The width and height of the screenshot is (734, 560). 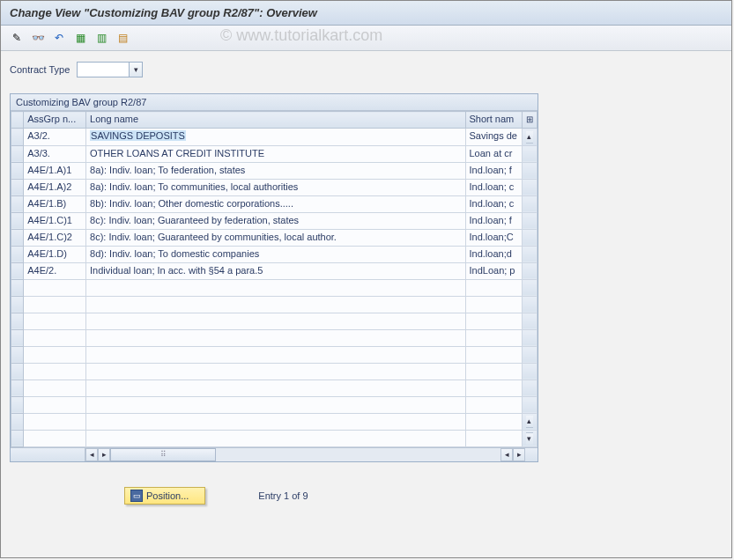 What do you see at coordinates (276, 271) in the screenshot?
I see `cell-longname: Individual loan; In acc. with §54 a para…` at bounding box center [276, 271].